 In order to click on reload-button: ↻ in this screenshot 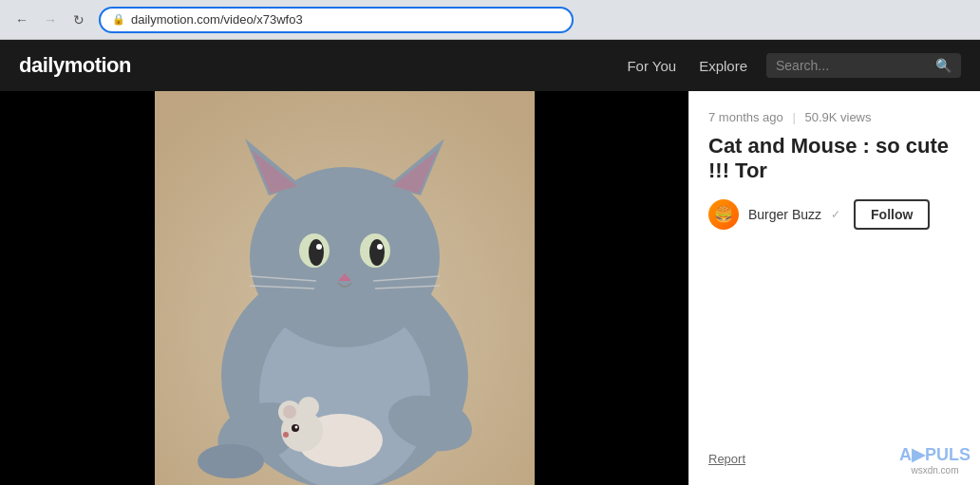, I will do `click(79, 20)`.